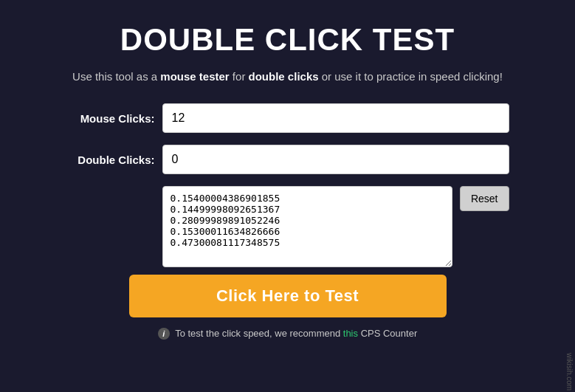  Describe the element at coordinates (288, 118) in the screenshot. I see `mouse-clicks-row: Mouse Clicks:` at that location.